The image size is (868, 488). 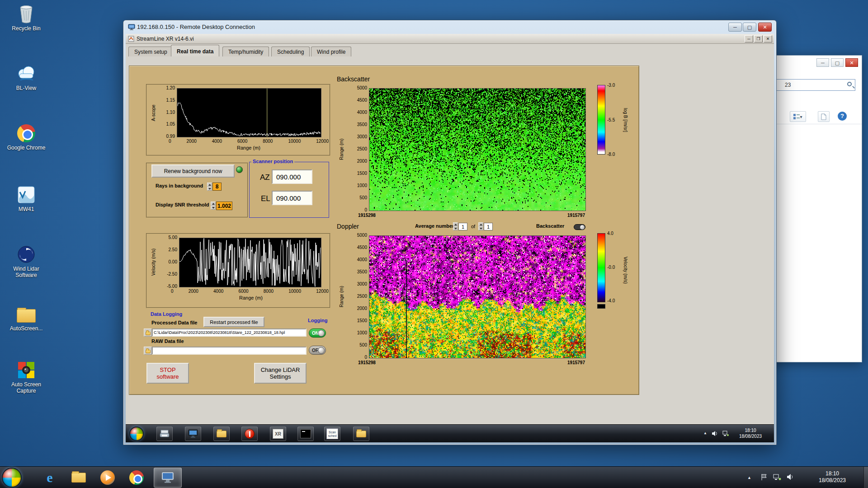 I want to click on ascope-y-ticks: 1.201.151.101.050.99, so click(x=168, y=112).